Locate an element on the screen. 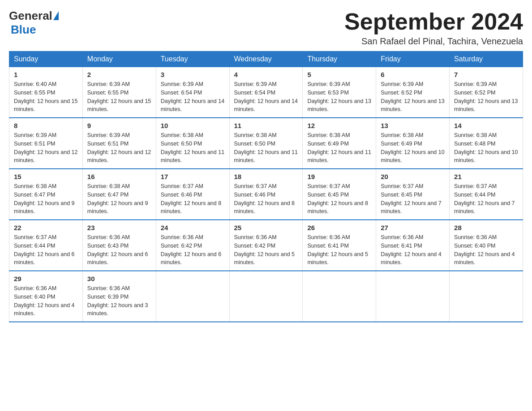  header-tuesday: Tuesday is located at coordinates (193, 59).